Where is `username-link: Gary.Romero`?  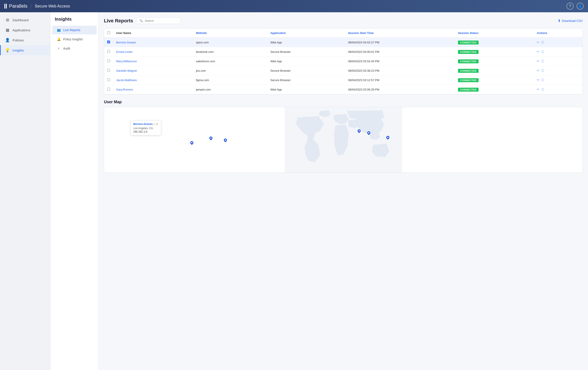 username-link: Gary.Romero is located at coordinates (125, 90).